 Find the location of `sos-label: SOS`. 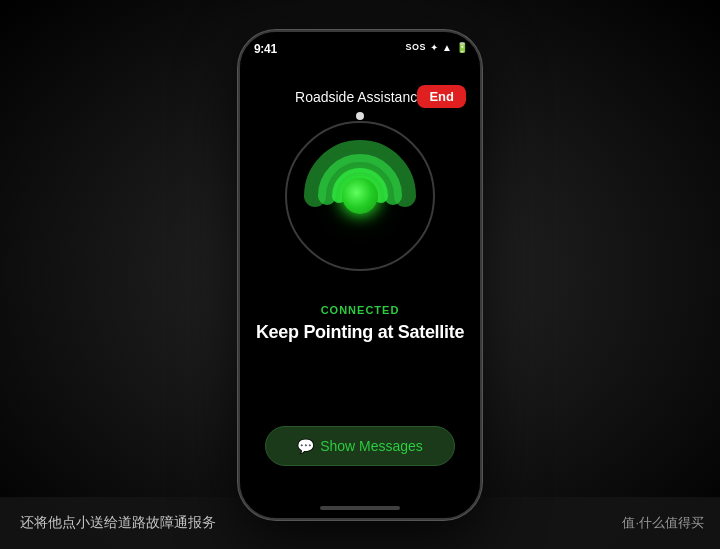

sos-label: SOS is located at coordinates (416, 47).